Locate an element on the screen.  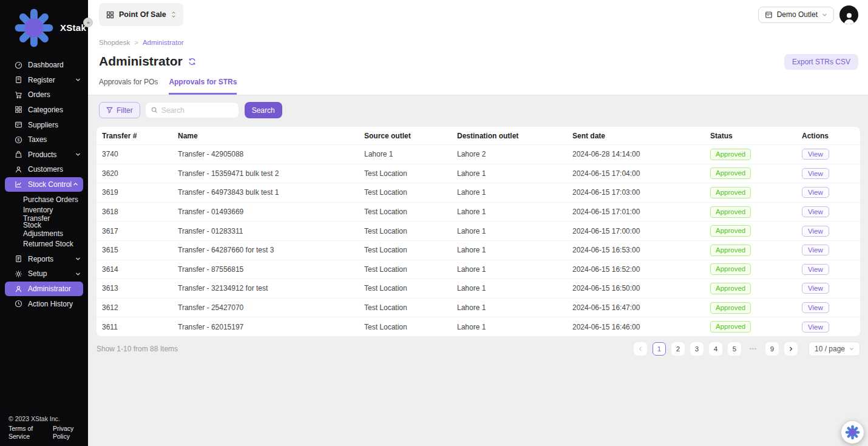
help-widget-button is located at coordinates (852, 432).